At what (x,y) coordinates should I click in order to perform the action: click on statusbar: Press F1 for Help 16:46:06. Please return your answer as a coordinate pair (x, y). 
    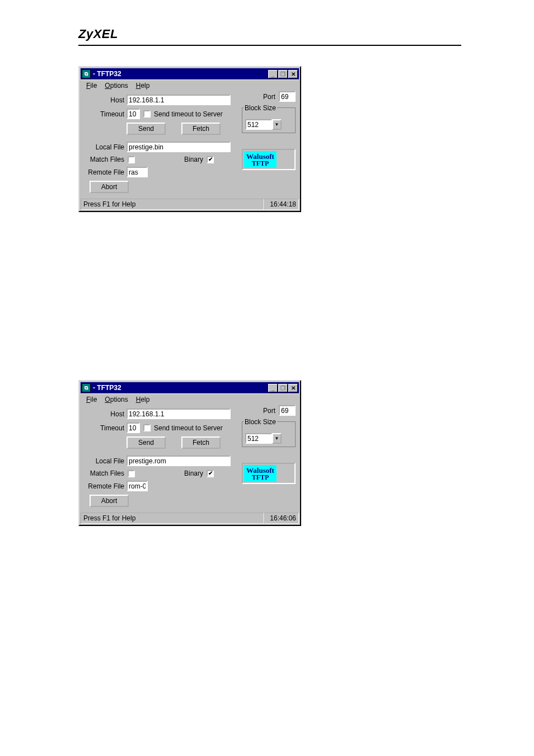
    Looking at the image, I should click on (190, 518).